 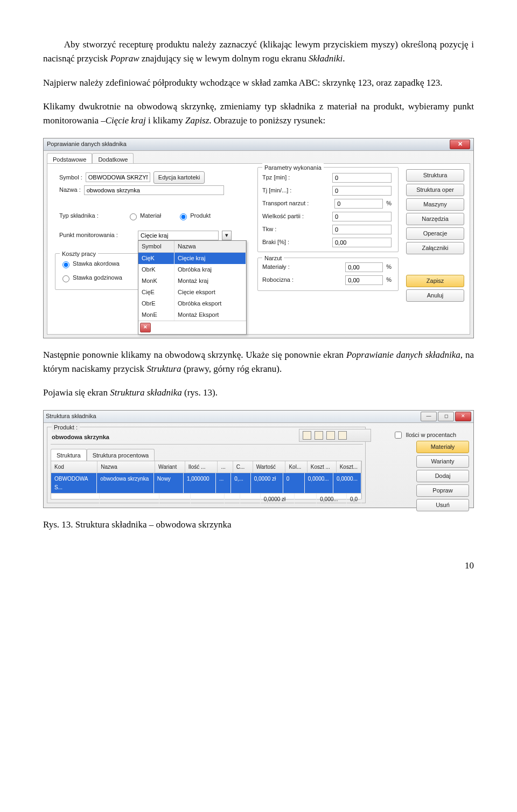 I want to click on narzedzia-button: Narzędzia, so click(x=435, y=219).